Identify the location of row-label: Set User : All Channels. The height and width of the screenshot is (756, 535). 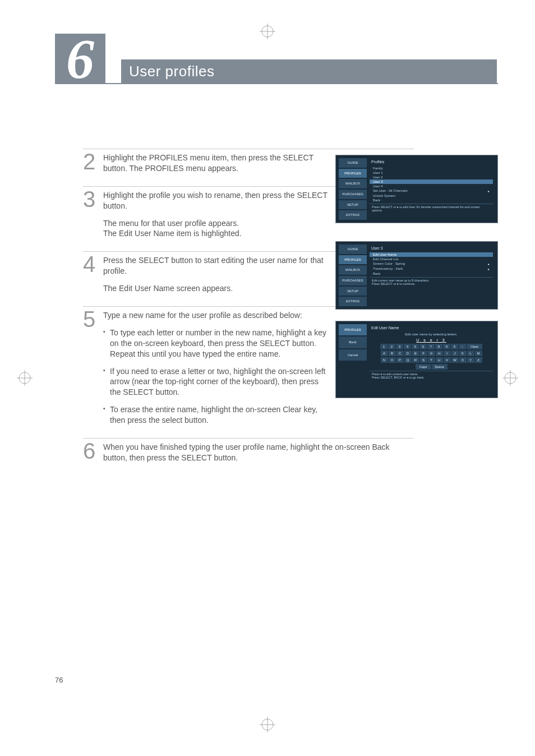
(390, 191).